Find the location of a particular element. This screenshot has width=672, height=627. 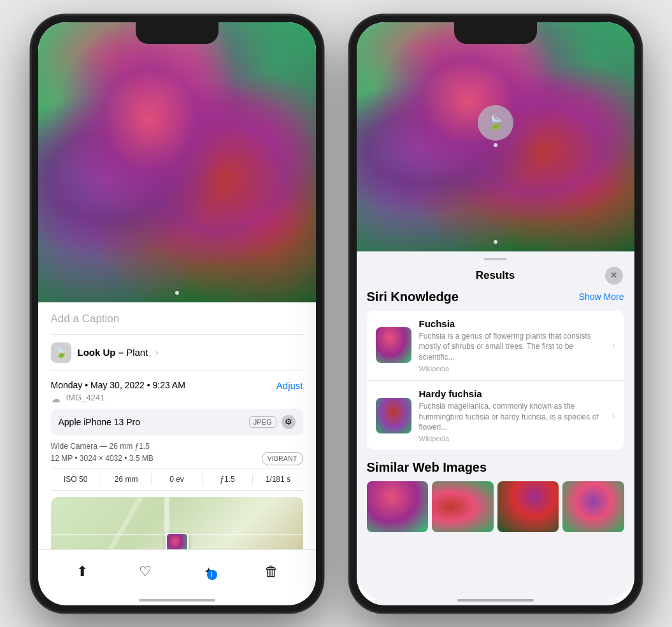

home-indicator is located at coordinates (177, 603).